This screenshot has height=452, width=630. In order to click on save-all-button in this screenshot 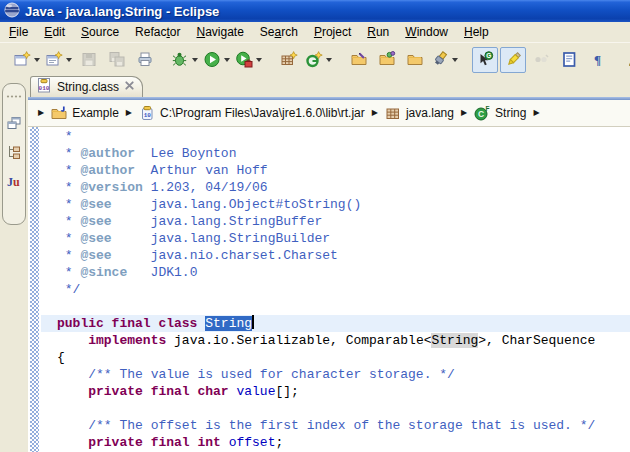, I will do `click(117, 60)`.